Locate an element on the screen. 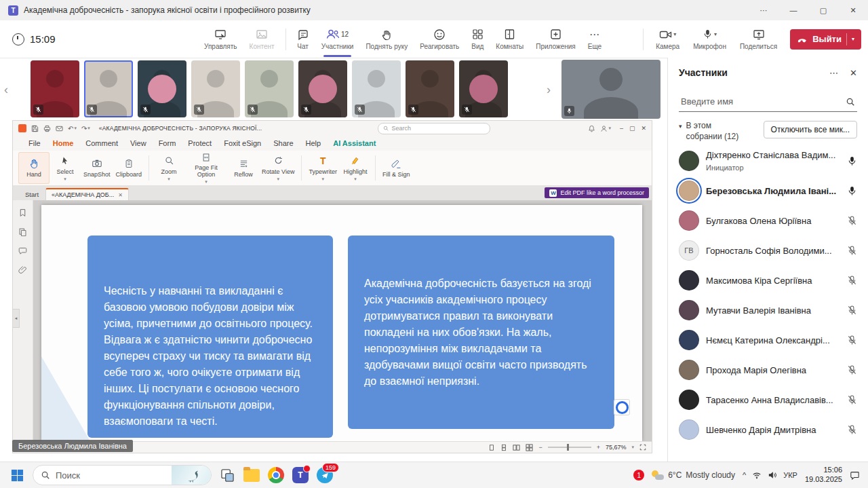 This screenshot has width=868, height=488. weather-widget: 6°C Mostly cloudy is located at coordinates (693, 475).